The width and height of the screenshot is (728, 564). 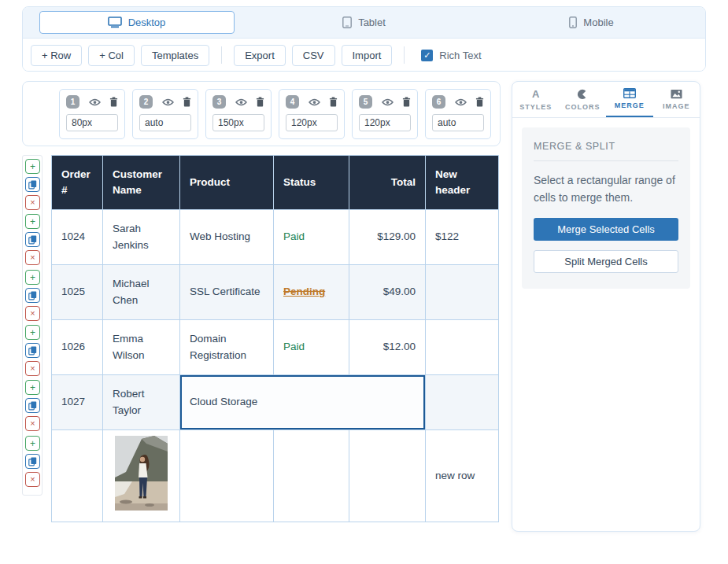 What do you see at coordinates (387, 238) in the screenshot?
I see `cell-total: $129.00` at bounding box center [387, 238].